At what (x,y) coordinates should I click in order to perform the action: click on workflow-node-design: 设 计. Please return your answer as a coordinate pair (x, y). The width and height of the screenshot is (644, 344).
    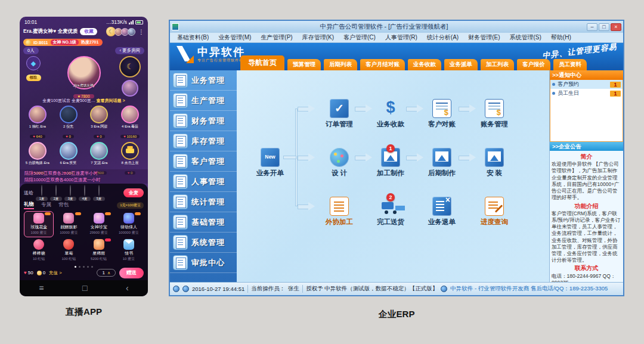
    Looking at the image, I should click on (339, 163).